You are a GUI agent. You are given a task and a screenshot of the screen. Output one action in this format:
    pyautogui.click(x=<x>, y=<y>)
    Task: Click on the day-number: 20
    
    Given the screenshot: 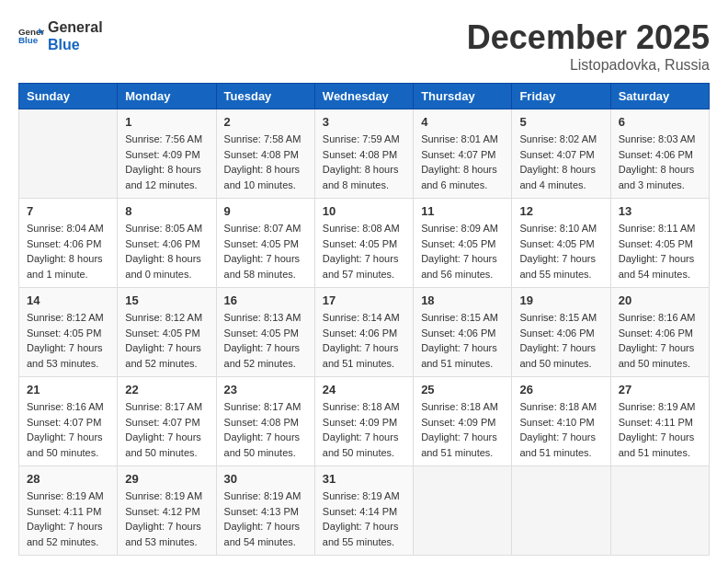 What is the action you would take?
    pyautogui.click(x=660, y=300)
    